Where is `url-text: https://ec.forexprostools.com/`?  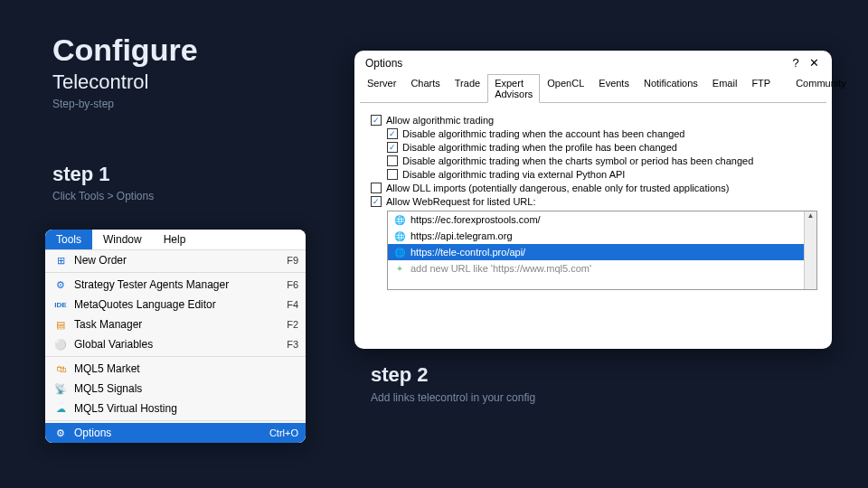 url-text: https://ec.forexprostools.com/ is located at coordinates (476, 220).